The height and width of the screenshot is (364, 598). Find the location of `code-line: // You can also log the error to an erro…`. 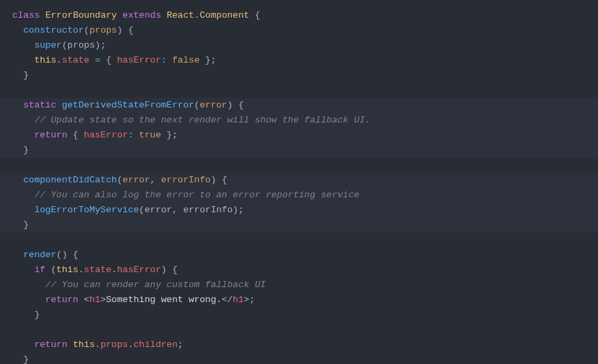

code-line: // You can also log the error to an erro… is located at coordinates (299, 195).